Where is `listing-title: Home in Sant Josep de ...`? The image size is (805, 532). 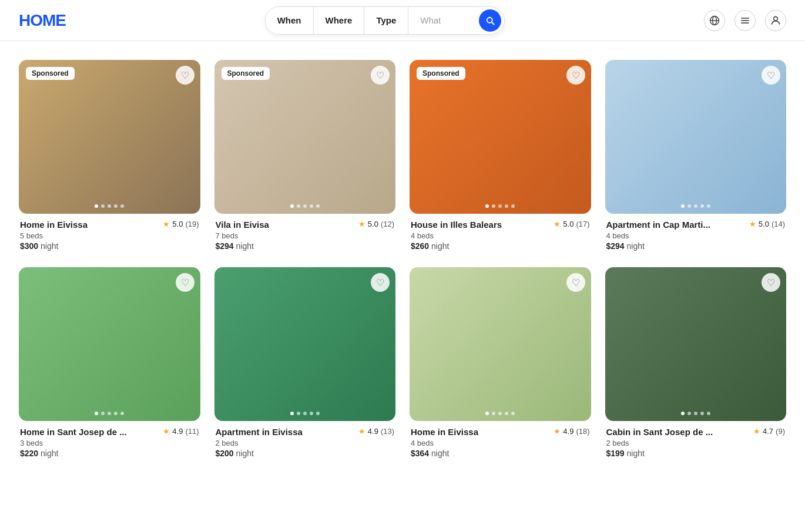 listing-title: Home in Sant Josep de ... is located at coordinates (89, 432).